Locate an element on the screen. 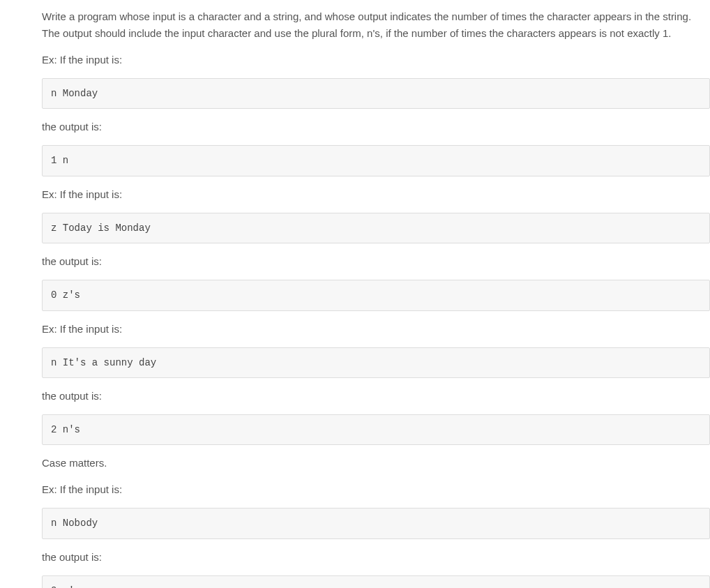  case-matters-note: Case matters. is located at coordinates (376, 463).